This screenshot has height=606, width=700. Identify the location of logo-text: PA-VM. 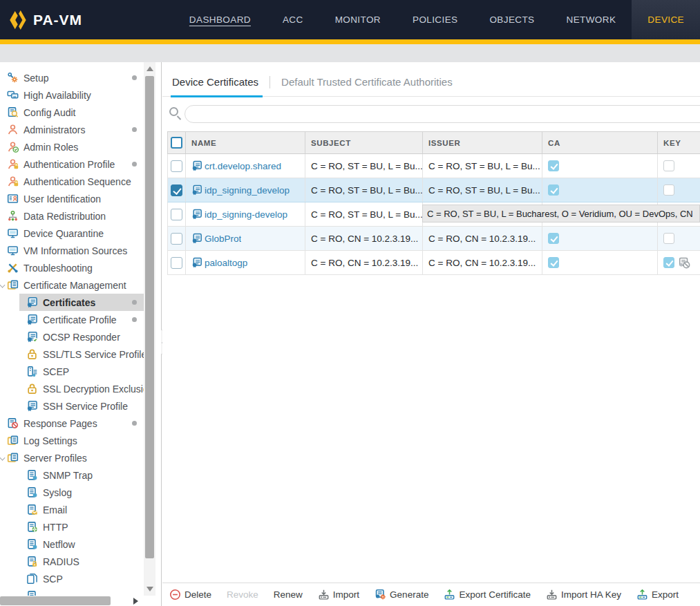
(58, 20).